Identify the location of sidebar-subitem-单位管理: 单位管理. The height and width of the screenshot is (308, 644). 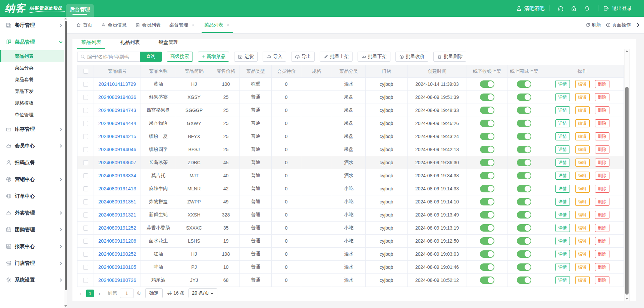
(34, 115).